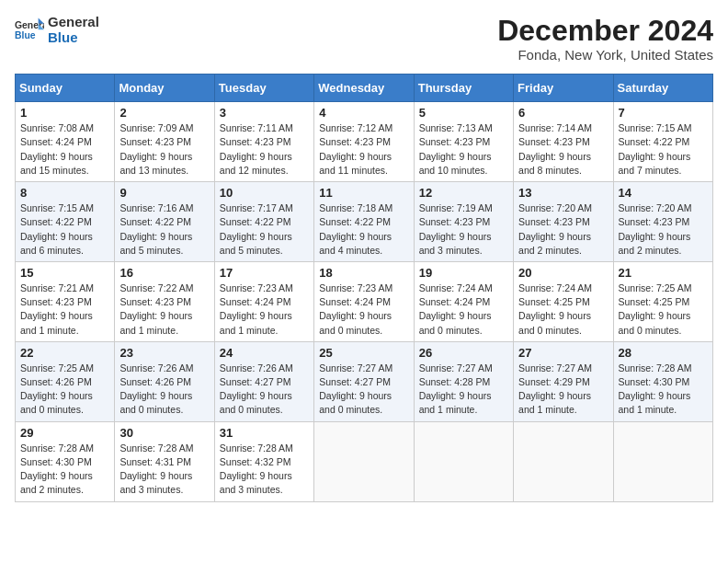 This screenshot has width=728, height=563. Describe the element at coordinates (463, 223) in the screenshot. I see `calendar-cell: 12Sunrise: 7:19 AM Sunset: 4:23 PM Dayli…` at that location.